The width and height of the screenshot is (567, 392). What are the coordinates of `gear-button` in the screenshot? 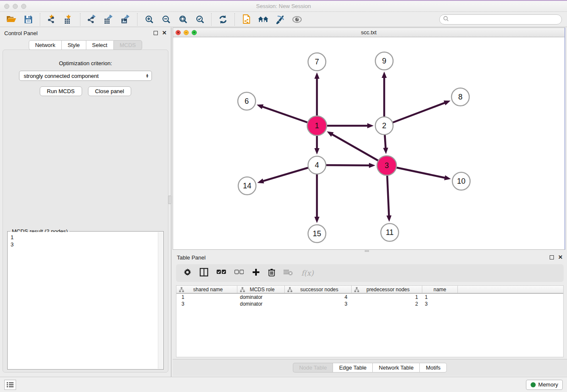 It's located at (187, 273).